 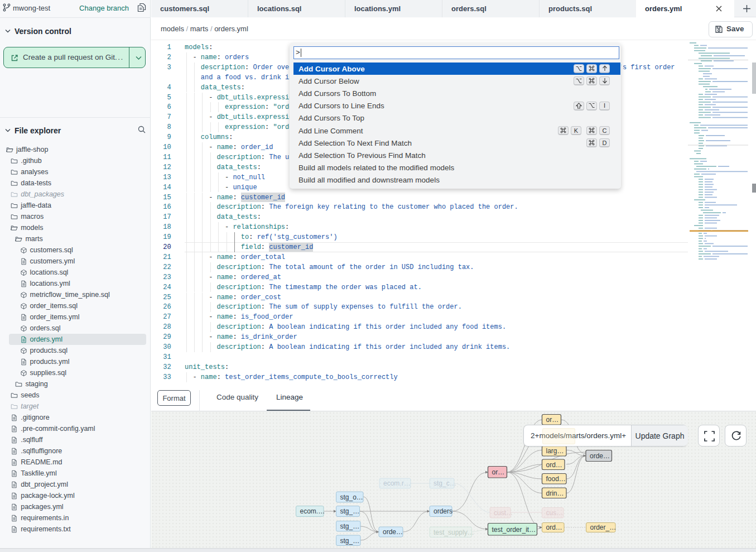 I want to click on svg-text: cus…, so click(x=555, y=513).